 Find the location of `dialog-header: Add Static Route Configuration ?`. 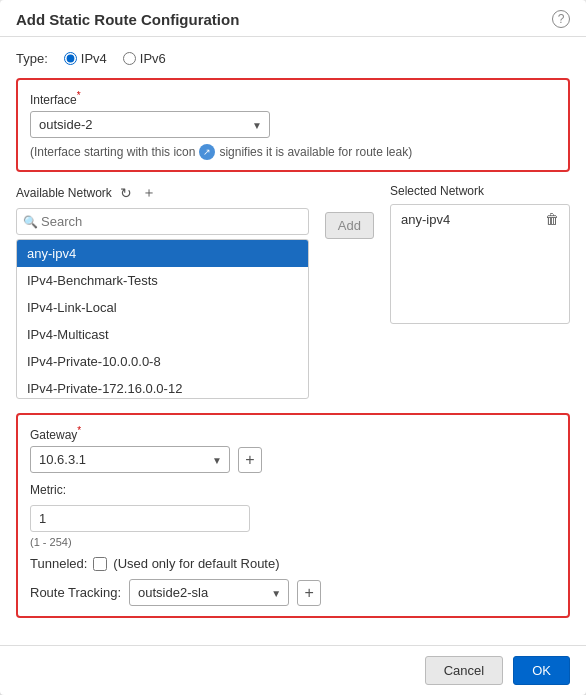

dialog-header: Add Static Route Configuration ? is located at coordinates (293, 18).